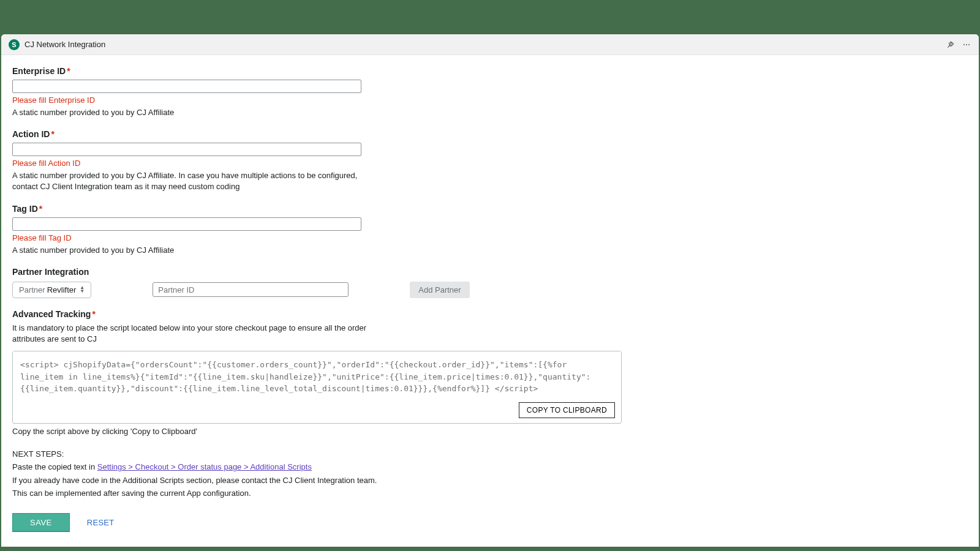 The image size is (980, 551). I want to click on save-button: SAVE, so click(41, 523).